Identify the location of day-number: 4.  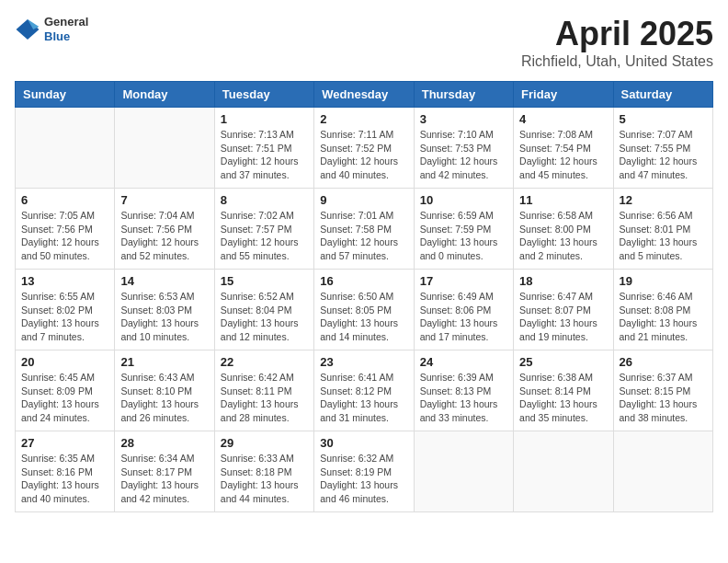
(563, 120).